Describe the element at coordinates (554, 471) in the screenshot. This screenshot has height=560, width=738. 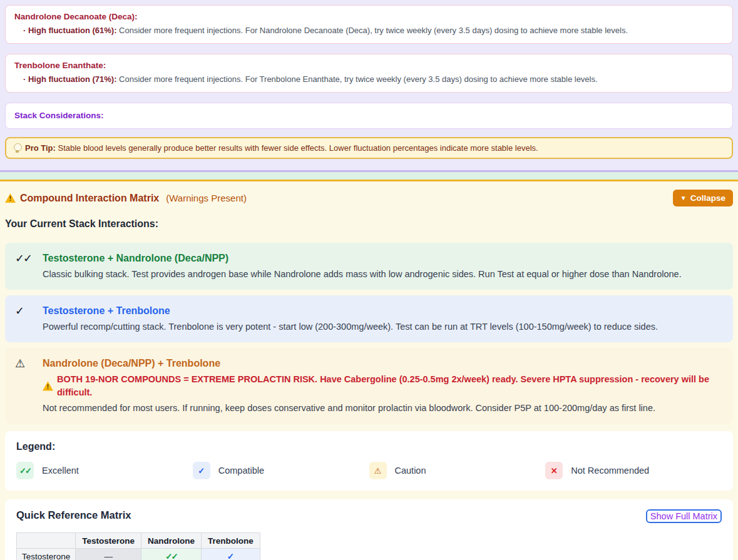
I see `cross-icon: ✕` at that location.